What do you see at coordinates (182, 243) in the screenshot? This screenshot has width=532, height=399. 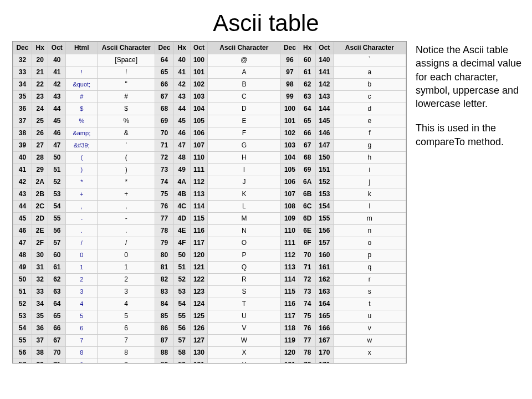 I see `cell-hx: 4F` at bounding box center [182, 243].